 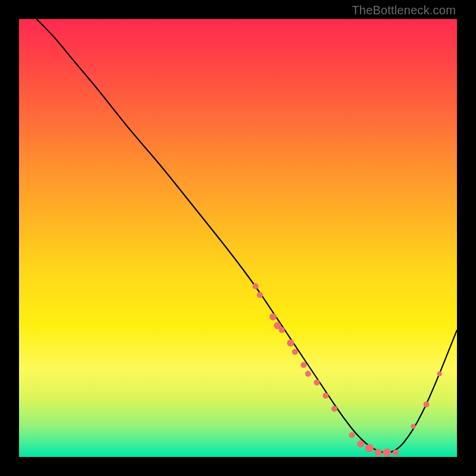 I want to click on marker-group, so click(x=347, y=370).